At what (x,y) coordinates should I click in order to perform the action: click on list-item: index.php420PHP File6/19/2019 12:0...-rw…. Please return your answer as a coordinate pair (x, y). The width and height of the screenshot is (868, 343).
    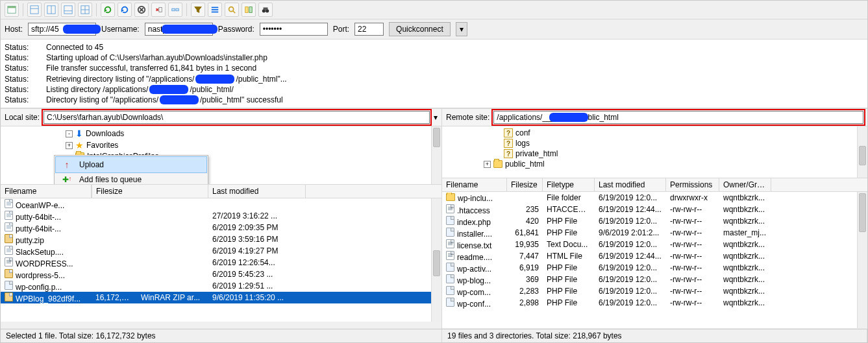
    Looking at the image, I should click on (654, 221).